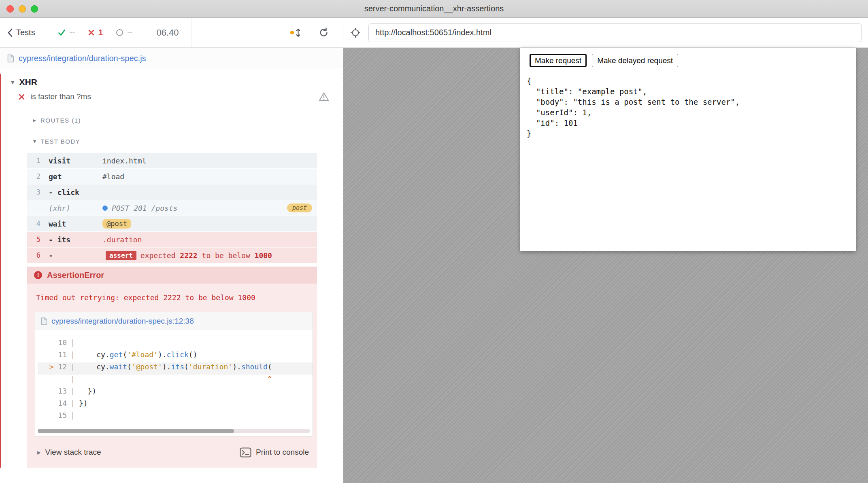 The width and height of the screenshot is (868, 483). I want to click on command-message: expected 2222 to be below 1000, so click(206, 256).